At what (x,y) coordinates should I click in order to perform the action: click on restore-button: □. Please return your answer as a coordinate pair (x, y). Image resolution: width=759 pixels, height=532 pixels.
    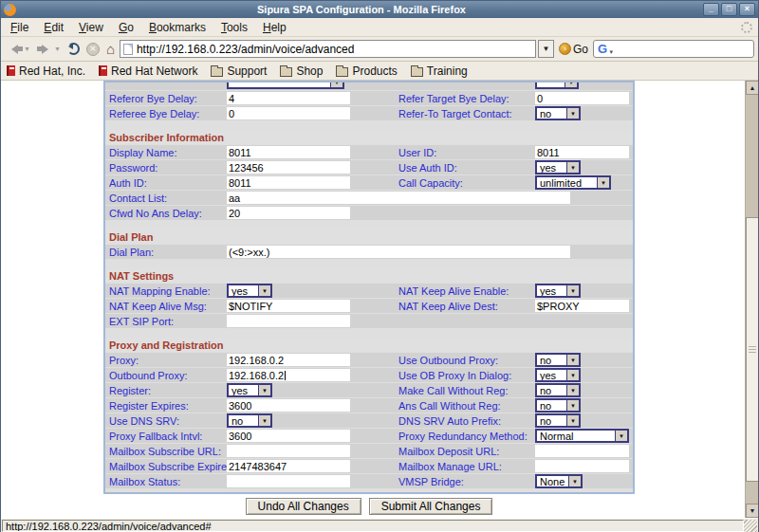
    Looking at the image, I should click on (729, 9).